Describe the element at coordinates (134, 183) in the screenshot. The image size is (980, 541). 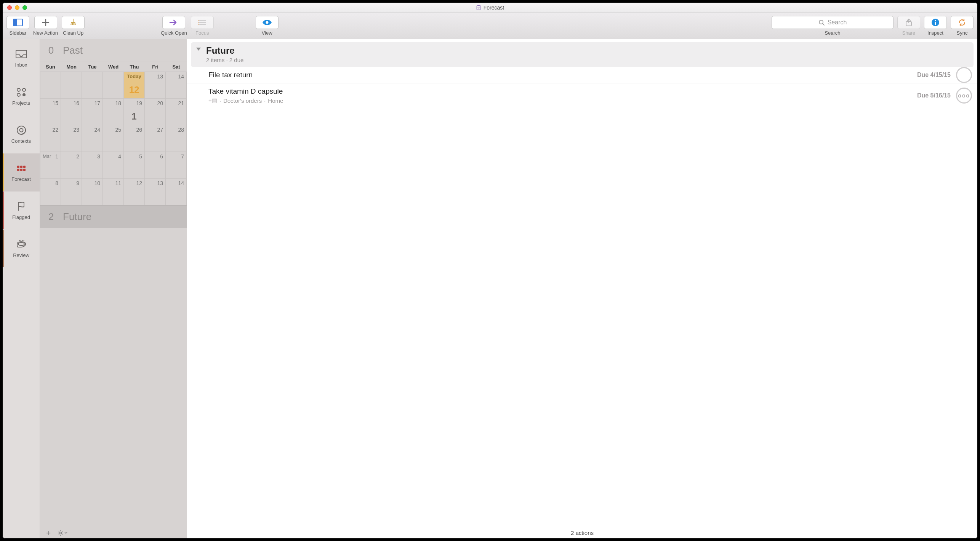
I see `day-number: 12` at that location.